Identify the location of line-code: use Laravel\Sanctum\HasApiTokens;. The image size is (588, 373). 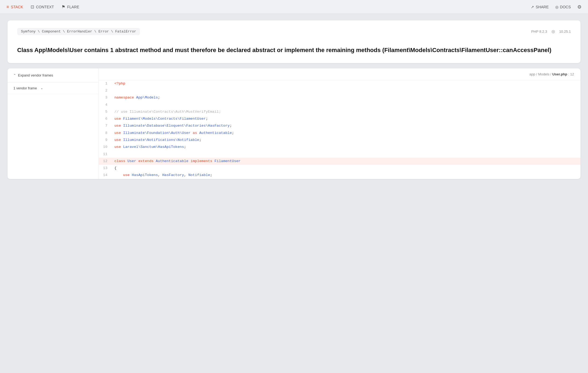
(346, 147).